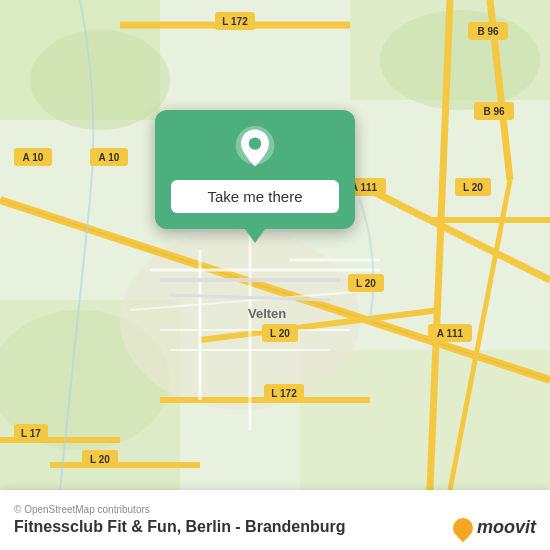 This screenshot has width=550, height=550. What do you see at coordinates (463, 527) in the screenshot?
I see `moovit-dot-icon` at bounding box center [463, 527].